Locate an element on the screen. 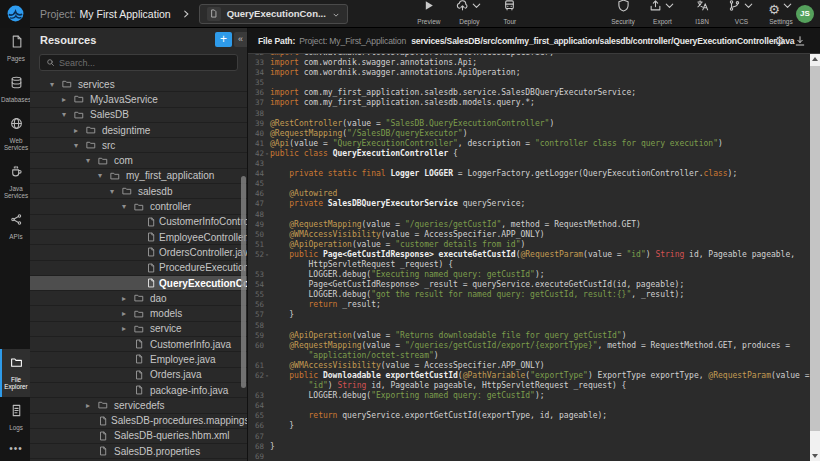 The height and width of the screenshot is (461, 820). security-button: Security is located at coordinates (623, 14).